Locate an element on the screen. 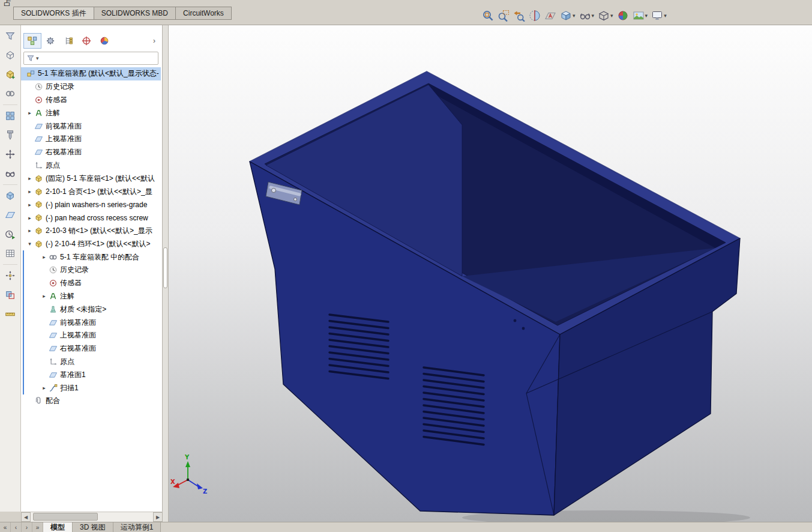 This screenshot has height=532, width=812. feature-tree-filter-input is located at coordinates (98, 58).